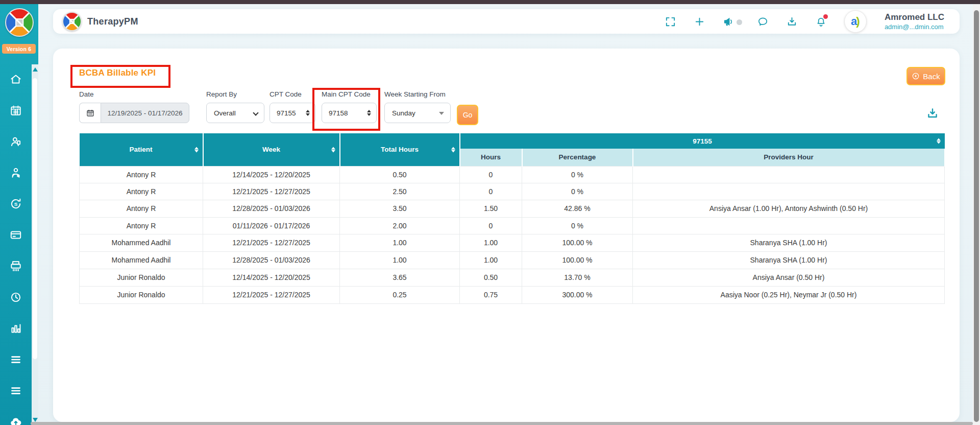 The image size is (980, 425). Describe the element at coordinates (35, 245) in the screenshot. I see `sidebar-scrollbar` at that location.